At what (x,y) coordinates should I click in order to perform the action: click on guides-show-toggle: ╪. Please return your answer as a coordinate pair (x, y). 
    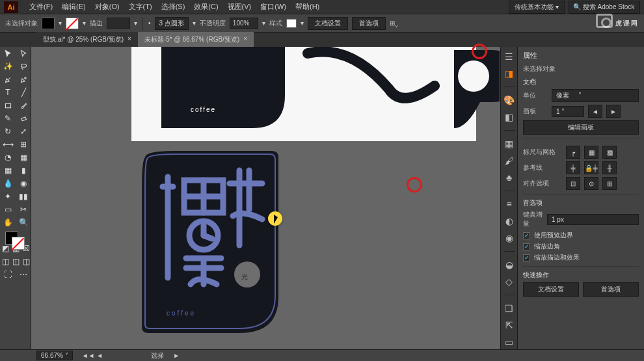
    Looking at the image, I should click on (573, 168).